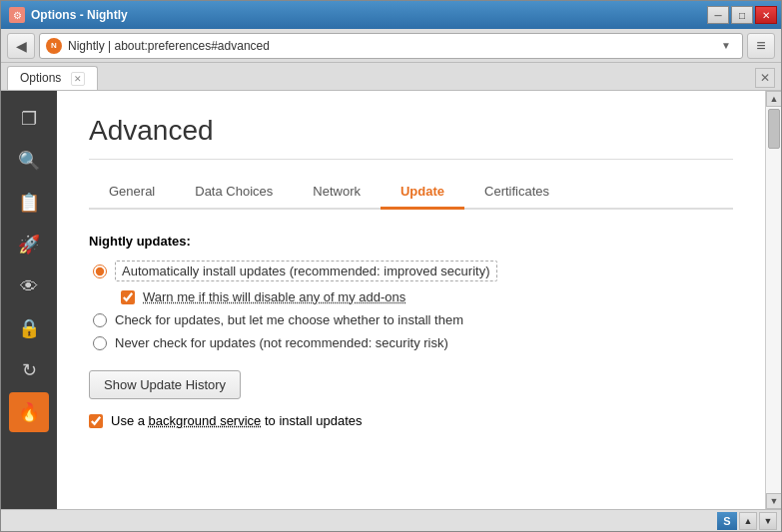  What do you see at coordinates (29, 412) in the screenshot?
I see `sidebar-item-flame: 🔥` at bounding box center [29, 412].